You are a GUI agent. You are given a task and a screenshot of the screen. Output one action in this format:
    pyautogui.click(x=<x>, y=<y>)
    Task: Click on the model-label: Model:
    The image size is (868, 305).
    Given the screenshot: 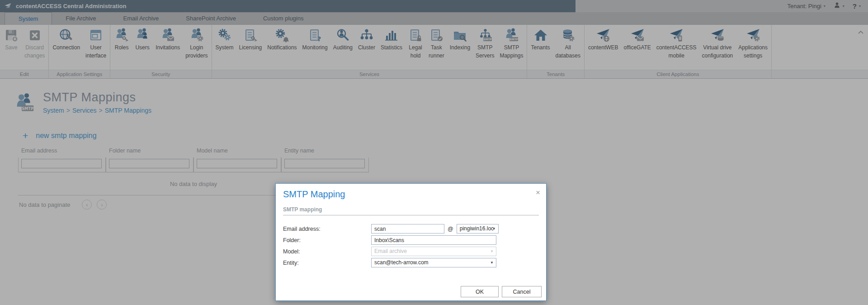 What is the action you would take?
    pyautogui.click(x=327, y=252)
    